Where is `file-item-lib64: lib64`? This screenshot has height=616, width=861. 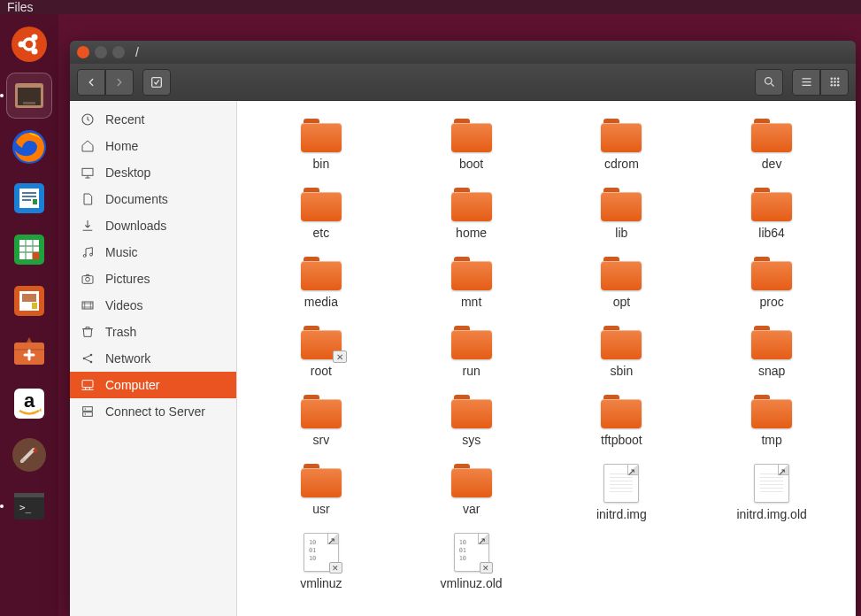 file-item-lib64: lib64 is located at coordinates (772, 220).